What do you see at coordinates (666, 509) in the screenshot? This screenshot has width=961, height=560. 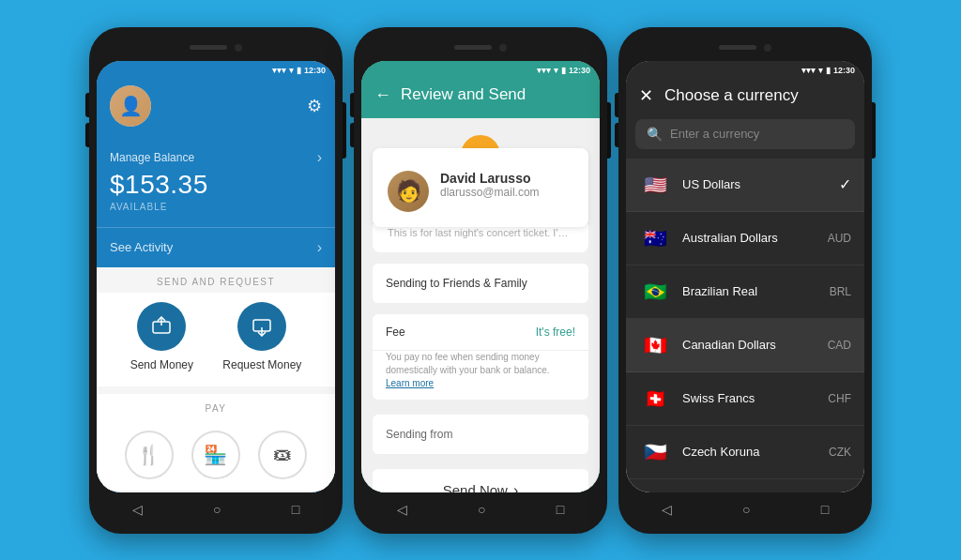 I see `back-button-3: ◁` at bounding box center [666, 509].